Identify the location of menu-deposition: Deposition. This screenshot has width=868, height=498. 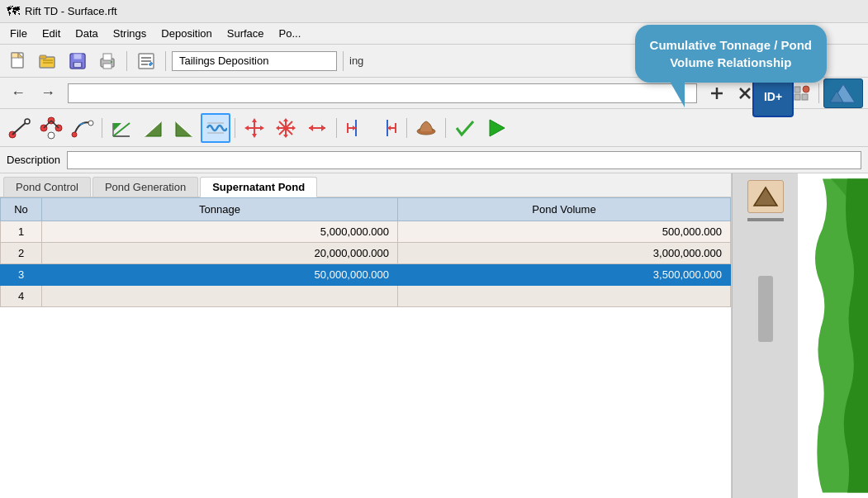
(187, 33).